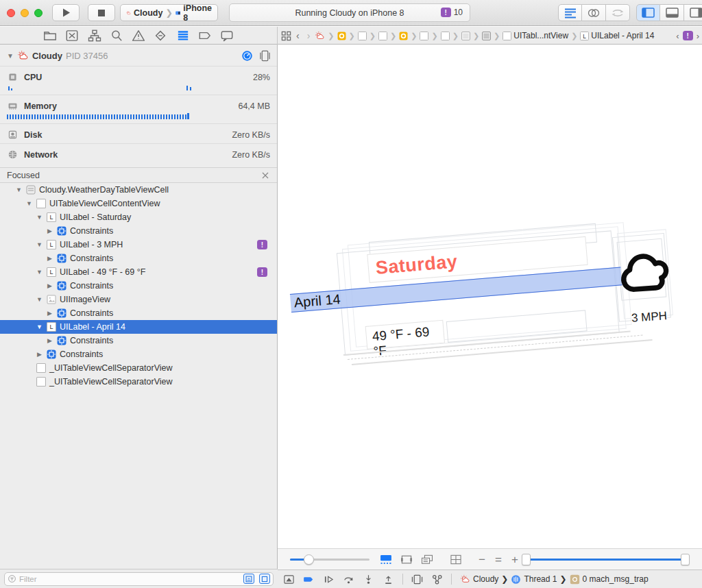 The width and height of the screenshot is (702, 588). What do you see at coordinates (138, 204) in the screenshot?
I see `tree-row: ▼UITableViewCellContentView` at bounding box center [138, 204].